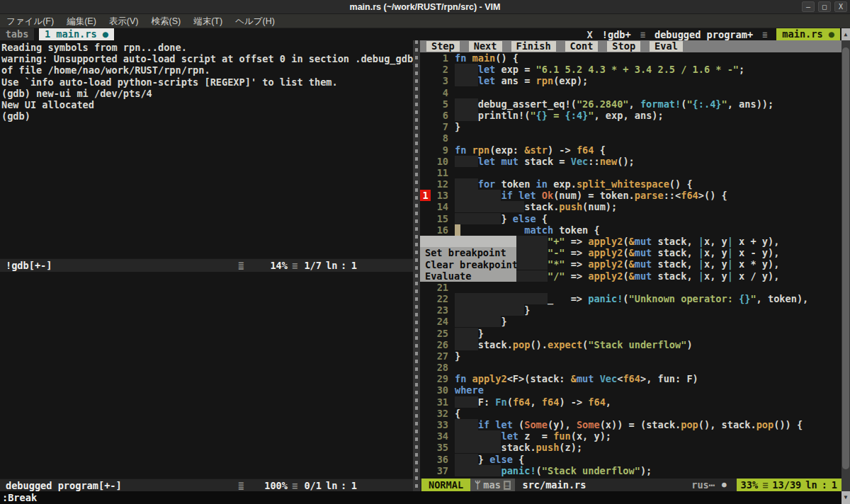  What do you see at coordinates (630, 81) in the screenshot?
I see `code-line: 3 let ans = rpn(exp);` at bounding box center [630, 81].